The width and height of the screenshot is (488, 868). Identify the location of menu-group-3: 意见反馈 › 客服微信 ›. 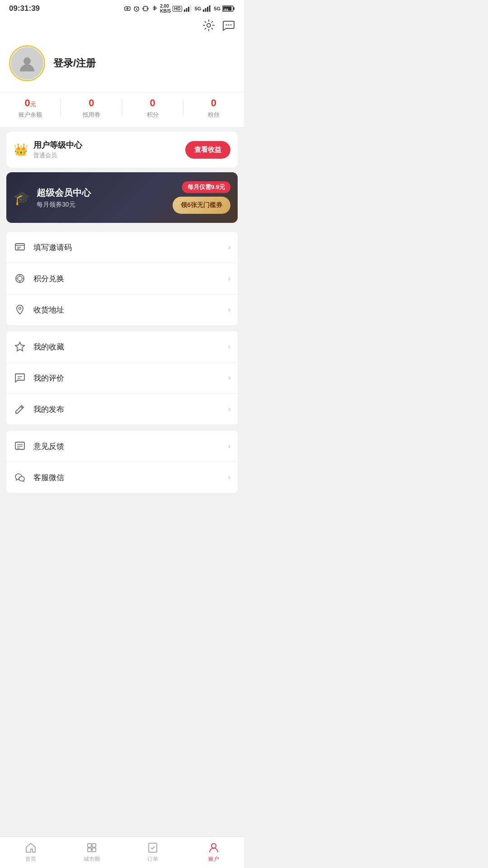
(122, 462).